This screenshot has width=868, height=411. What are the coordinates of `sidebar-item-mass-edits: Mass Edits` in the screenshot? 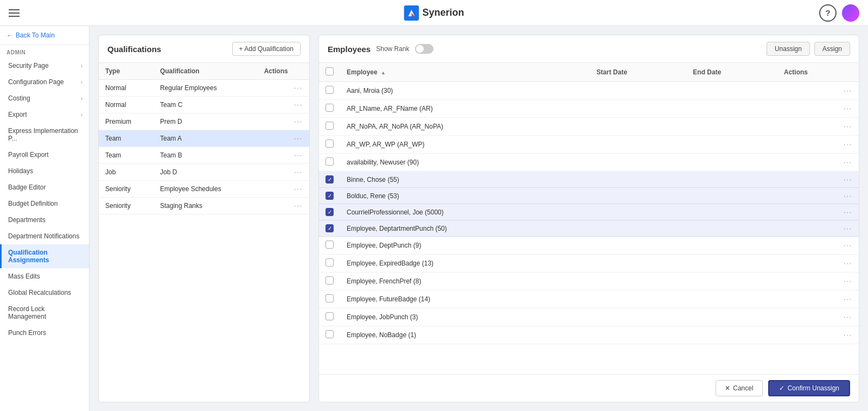 It's located at (44, 276).